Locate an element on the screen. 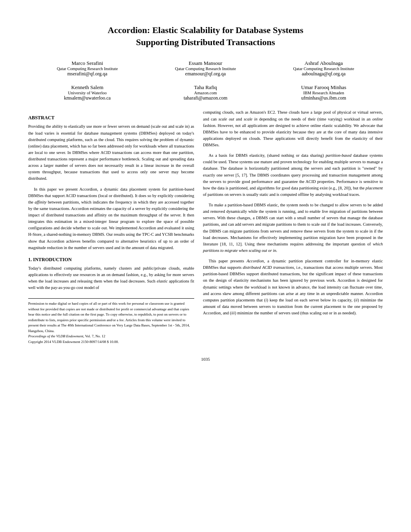 This screenshot has height=532, width=411. title-line1: Accordion: Elastic Scalability for Datab… is located at coordinates (206, 30).